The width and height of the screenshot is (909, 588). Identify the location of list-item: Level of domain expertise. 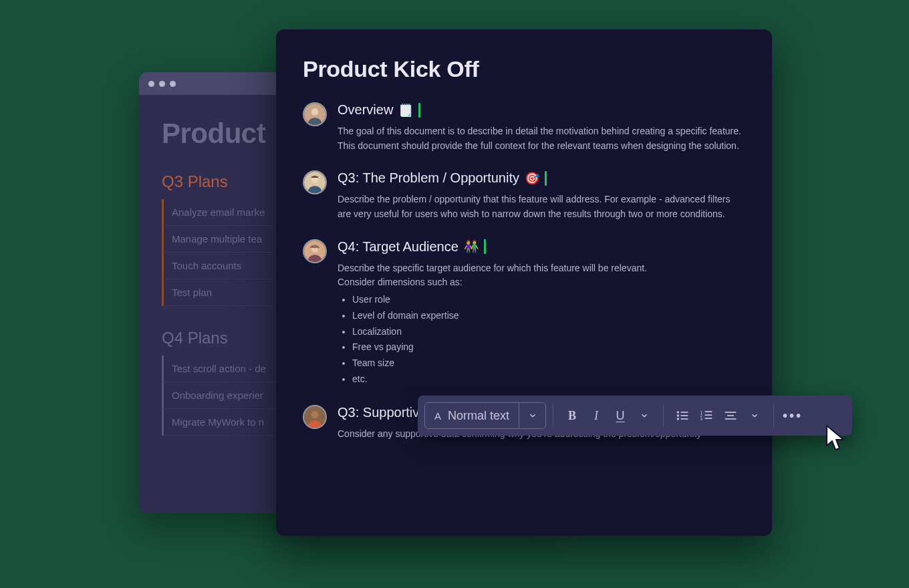
(549, 316).